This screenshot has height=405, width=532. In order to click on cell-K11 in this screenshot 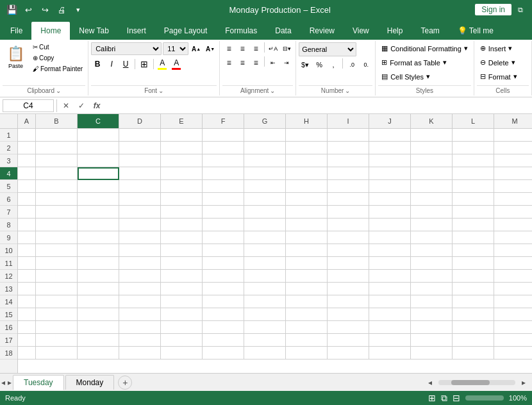, I will do `click(432, 263)`.